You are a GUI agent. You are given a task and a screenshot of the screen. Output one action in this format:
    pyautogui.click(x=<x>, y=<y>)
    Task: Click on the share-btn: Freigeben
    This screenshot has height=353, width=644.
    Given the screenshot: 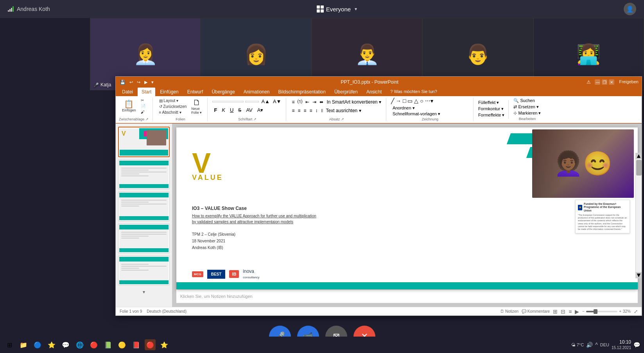 What is the action you would take?
    pyautogui.click(x=629, y=82)
    